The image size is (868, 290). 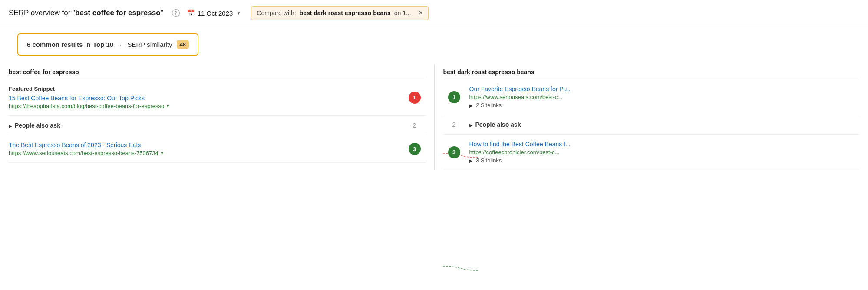 I want to click on similarity-label: SERP similarity, so click(x=149, y=44).